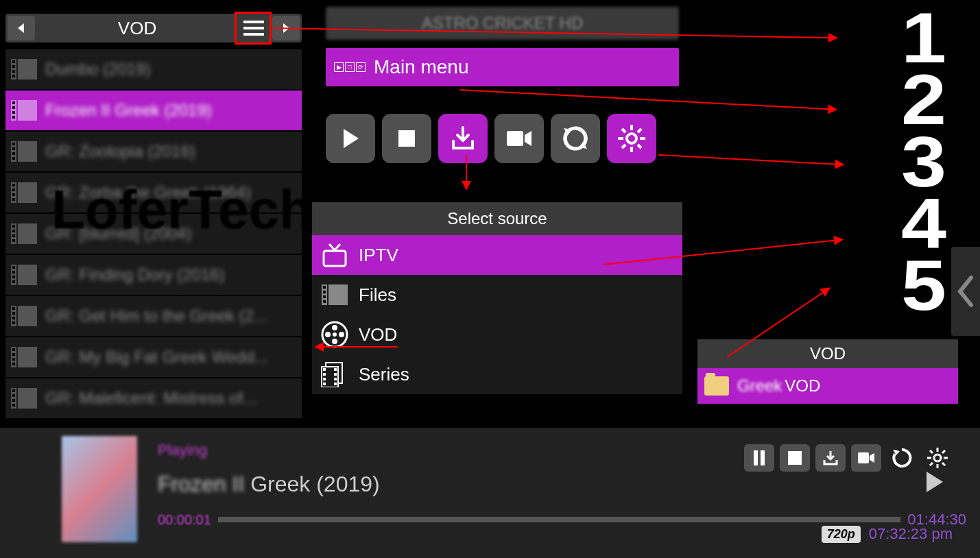 The width and height of the screenshot is (980, 558). What do you see at coordinates (97, 69) in the screenshot?
I see `vod-item-label: Dumbo (2019)` at bounding box center [97, 69].